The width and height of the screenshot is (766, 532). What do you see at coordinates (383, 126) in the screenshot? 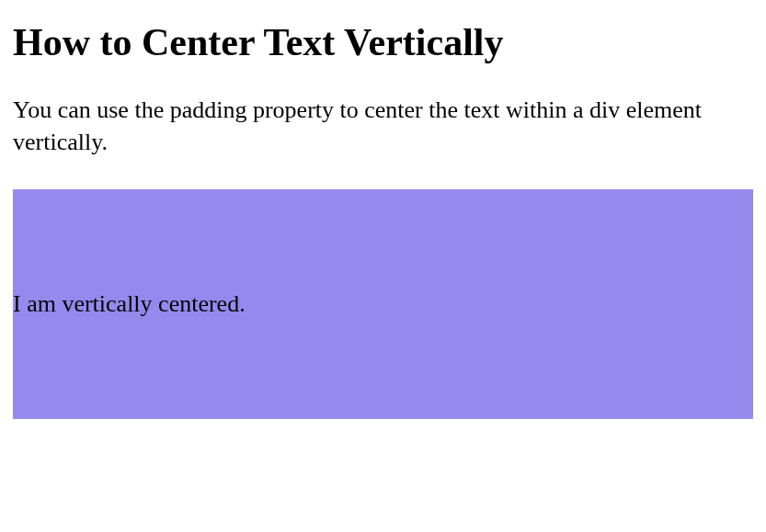
I see `description-paragraph: You can use the padding property to cent…` at bounding box center [383, 126].